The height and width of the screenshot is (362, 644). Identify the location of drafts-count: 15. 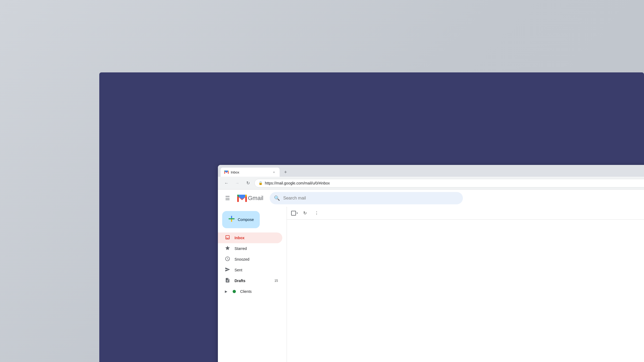
(276, 281).